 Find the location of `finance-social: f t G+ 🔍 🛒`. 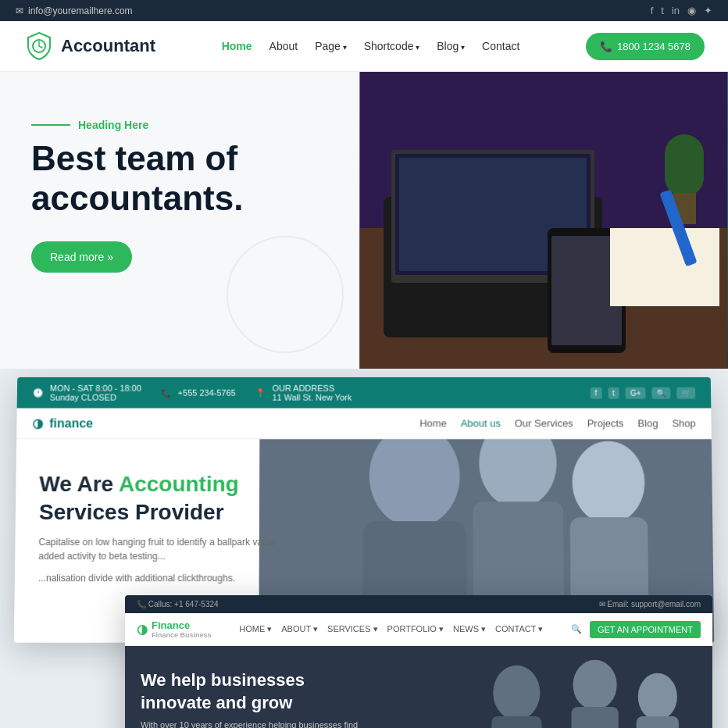

finance-social: f t G+ 🔍 🛒 is located at coordinates (642, 392).